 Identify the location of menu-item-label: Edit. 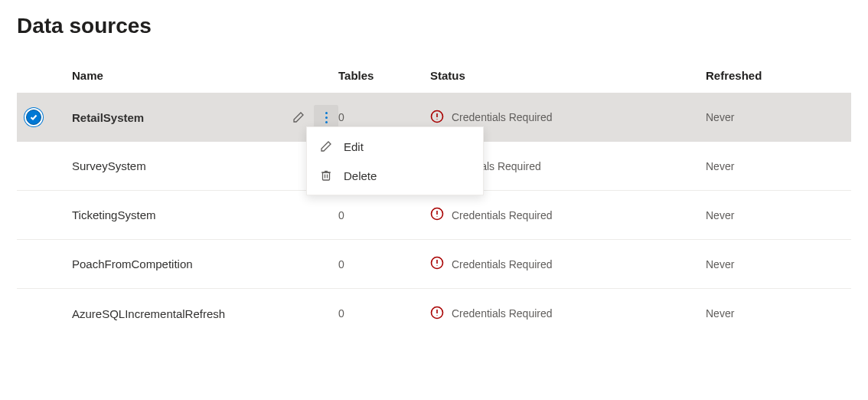
(354, 147).